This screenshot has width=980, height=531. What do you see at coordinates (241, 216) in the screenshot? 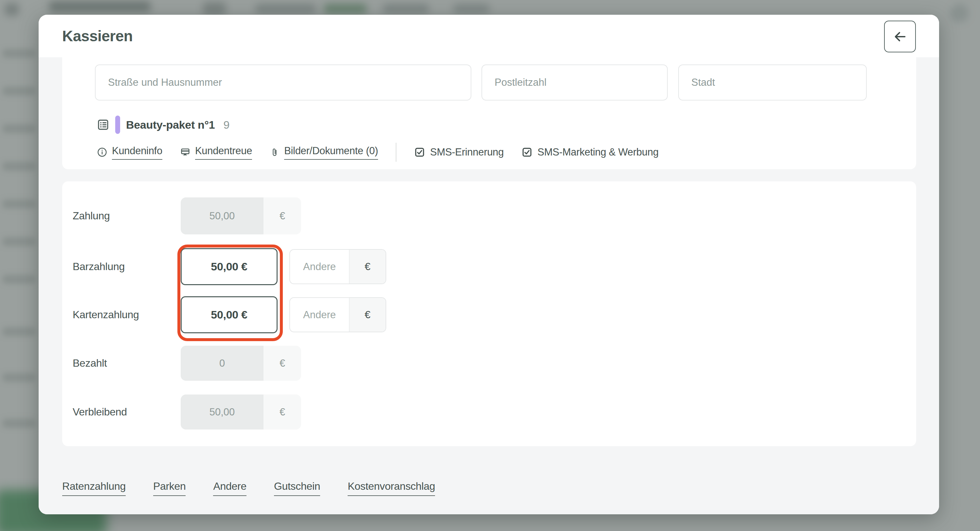
I see `zahlung-readonly-input: 50,00 €` at bounding box center [241, 216].